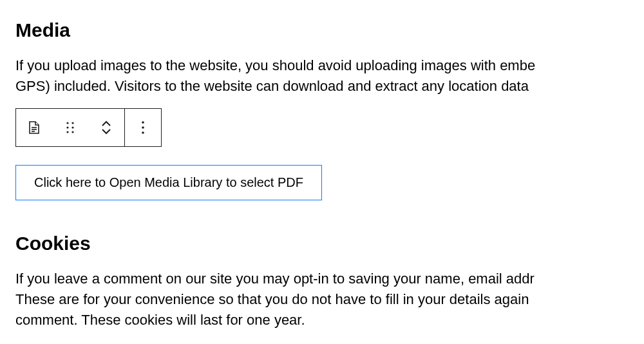 This screenshot has width=644, height=344. I want to click on cookies-paragraph-line: comment. These cookies will last for one…, so click(322, 320).